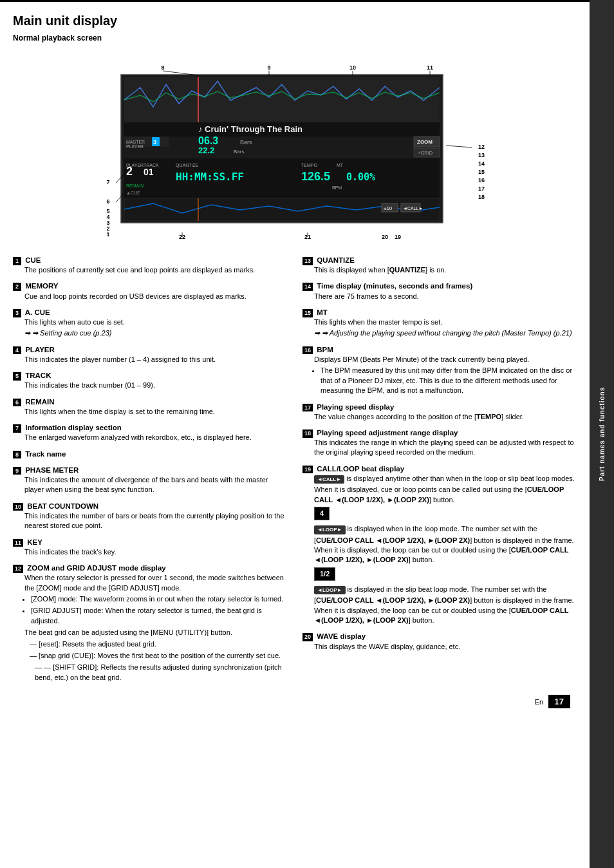 This screenshot has width=614, height=868. Describe the element at coordinates (150, 480) in the screenshot. I see `section-9: 9 PHASE METER This indicates the amount …` at that location.